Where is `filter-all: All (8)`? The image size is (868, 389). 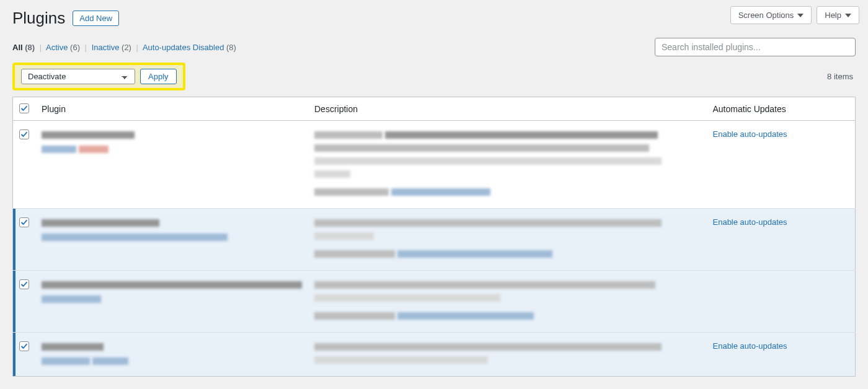 filter-all: All (8) is located at coordinates (24, 47).